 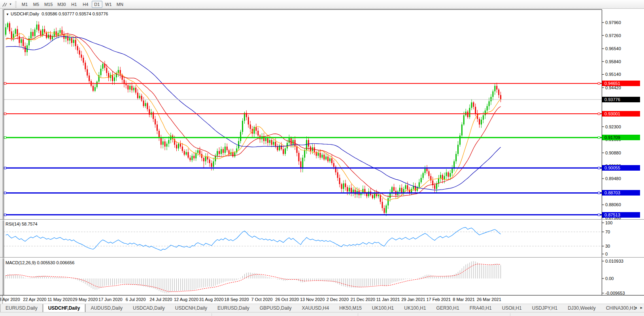 What do you see at coordinates (481, 308) in the screenshot?
I see `tab-fra40-h1: FRA40,H1` at bounding box center [481, 308].